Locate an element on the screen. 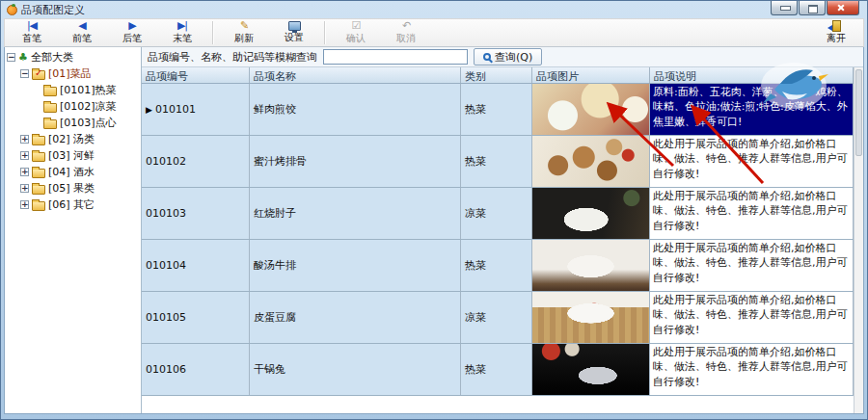  close-button is located at coordinates (843, 8).